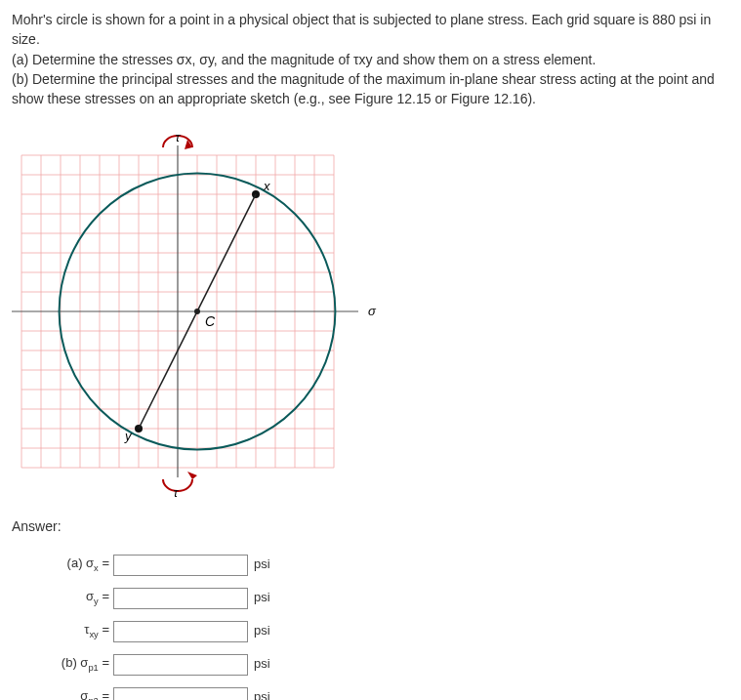 The width and height of the screenshot is (741, 700). What do you see at coordinates (211, 321) in the screenshot?
I see `center-label: C` at bounding box center [211, 321].